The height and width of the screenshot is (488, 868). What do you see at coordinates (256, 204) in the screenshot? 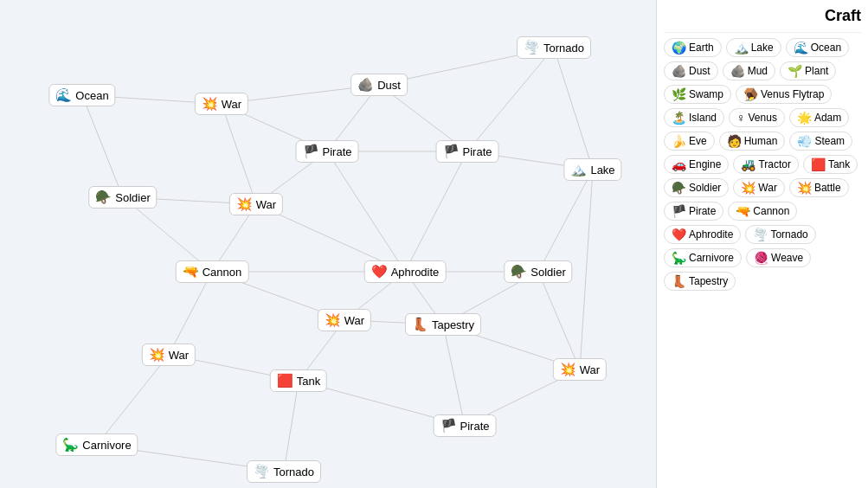
I see `node-war2: 💥War` at bounding box center [256, 204].